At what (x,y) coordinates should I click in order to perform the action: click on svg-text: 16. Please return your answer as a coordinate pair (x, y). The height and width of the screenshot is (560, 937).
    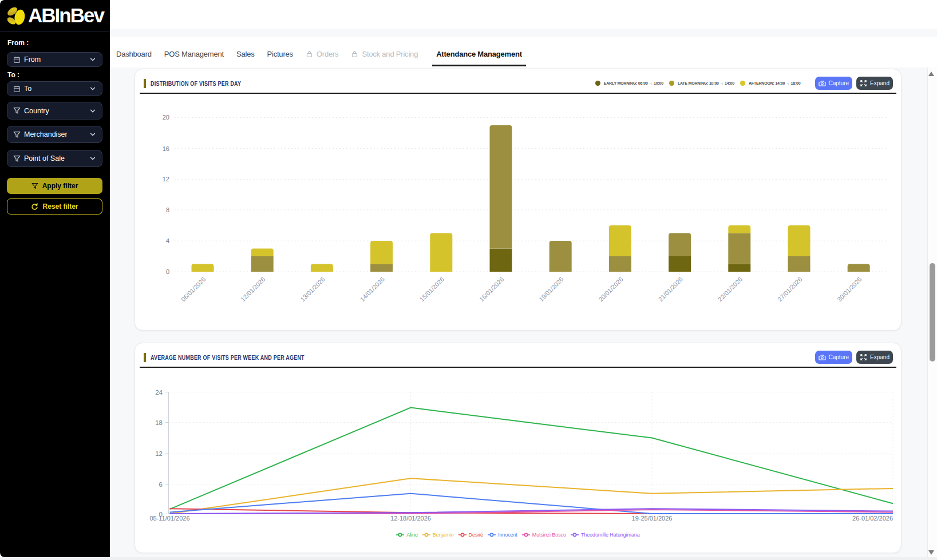
    Looking at the image, I should click on (166, 149).